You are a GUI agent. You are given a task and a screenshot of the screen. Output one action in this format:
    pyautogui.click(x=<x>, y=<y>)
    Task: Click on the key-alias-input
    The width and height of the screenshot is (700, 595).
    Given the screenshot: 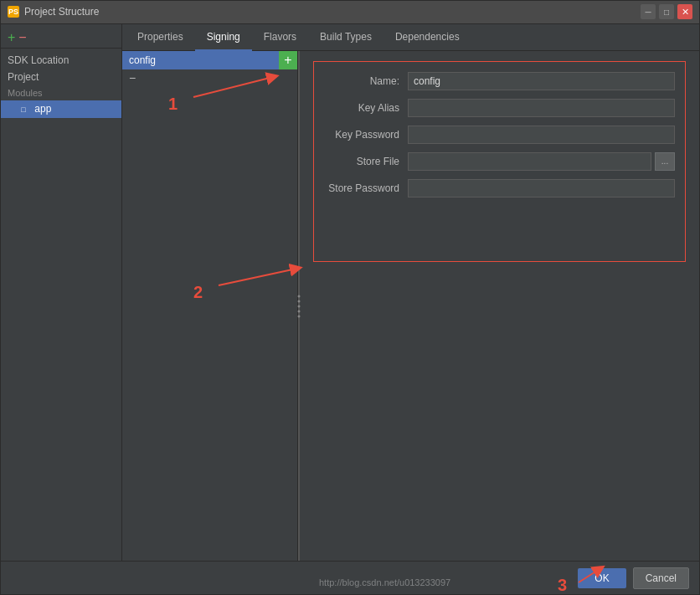 What is the action you would take?
    pyautogui.click(x=541, y=108)
    